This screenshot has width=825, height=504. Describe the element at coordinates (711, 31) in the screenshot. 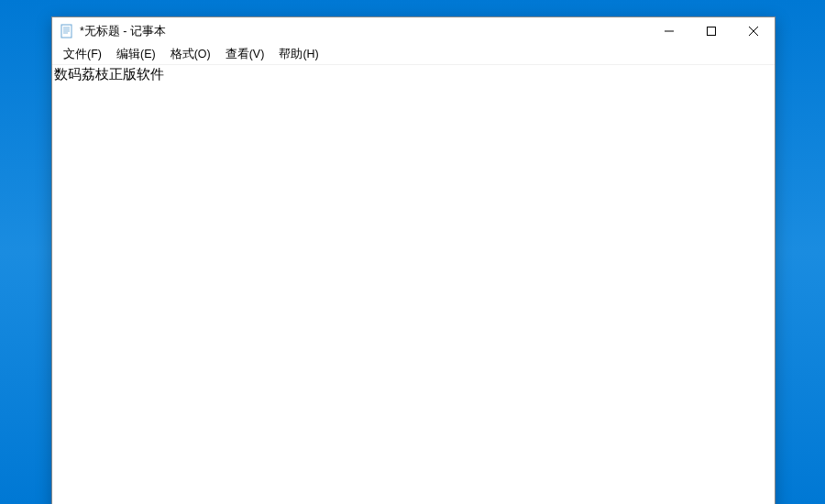

I see `window-controls` at that location.